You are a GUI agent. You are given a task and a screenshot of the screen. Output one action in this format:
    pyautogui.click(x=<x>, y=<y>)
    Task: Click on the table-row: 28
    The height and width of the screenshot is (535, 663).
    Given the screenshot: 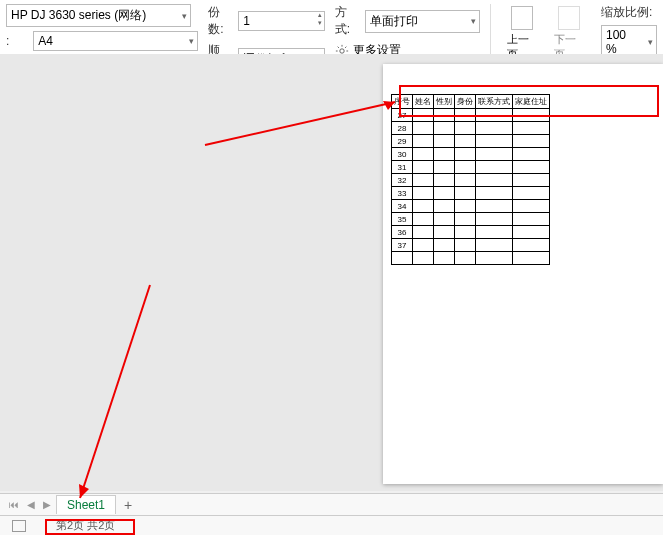 What is the action you would take?
    pyautogui.click(x=471, y=128)
    